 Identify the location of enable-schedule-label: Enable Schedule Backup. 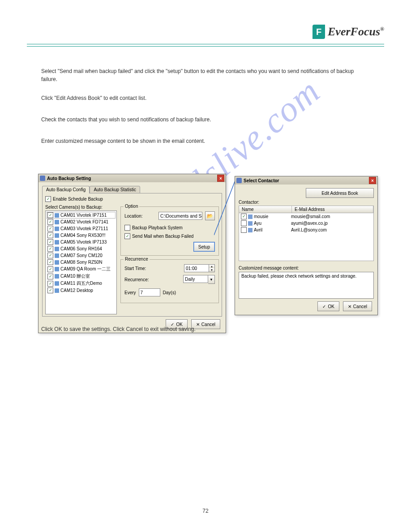
(78, 199).